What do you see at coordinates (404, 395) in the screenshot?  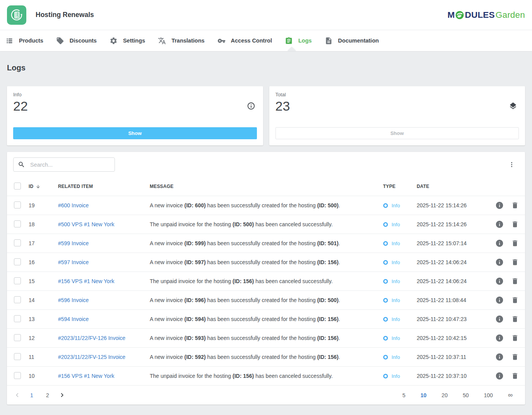 I see `page-size-5: 5` at bounding box center [404, 395].